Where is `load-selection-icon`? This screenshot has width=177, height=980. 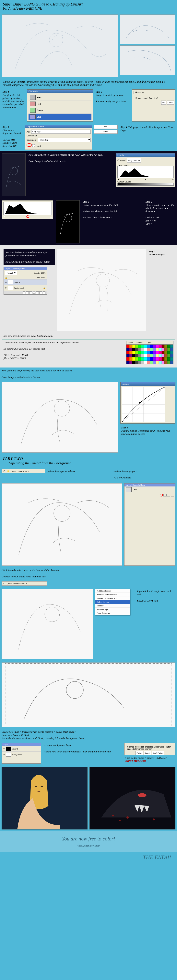
load-selection-icon is located at coordinates (161, 495).